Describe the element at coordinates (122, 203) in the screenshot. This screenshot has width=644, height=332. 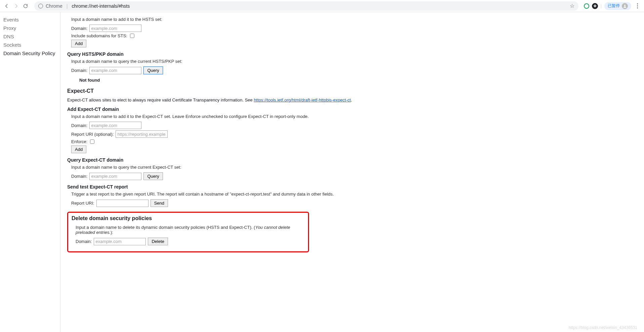
I see `expectct-test-report-input` at that location.